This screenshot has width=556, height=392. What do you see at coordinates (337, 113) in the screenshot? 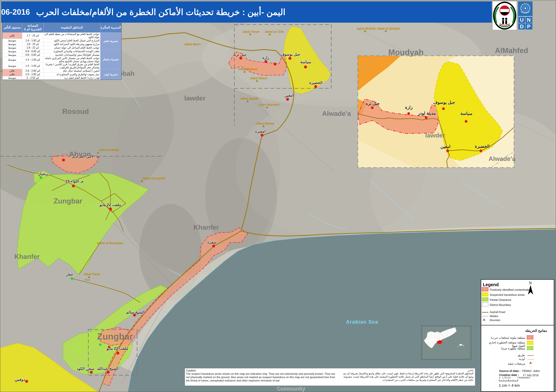
I see `district-label: Alwade'a` at bounding box center [337, 113].